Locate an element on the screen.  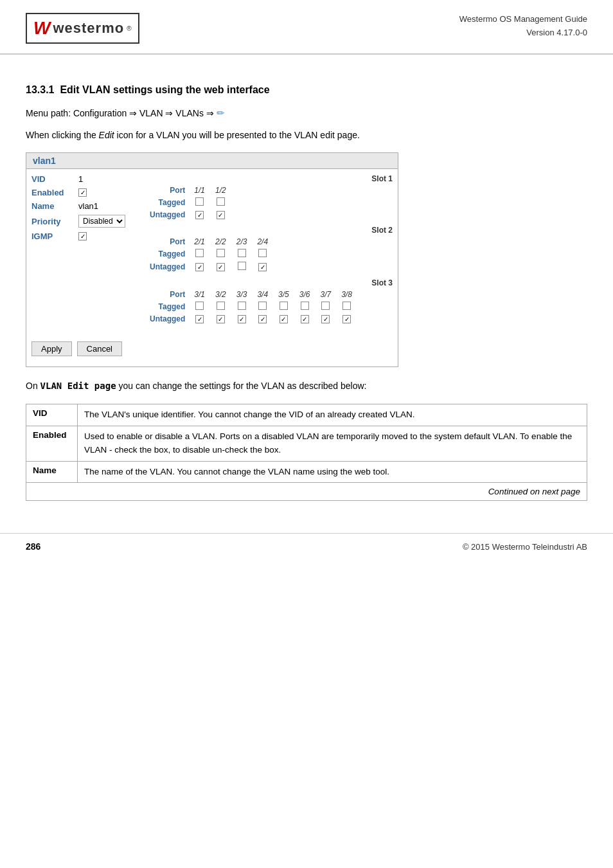
vlan-title: vlan1 is located at coordinates (212, 161).